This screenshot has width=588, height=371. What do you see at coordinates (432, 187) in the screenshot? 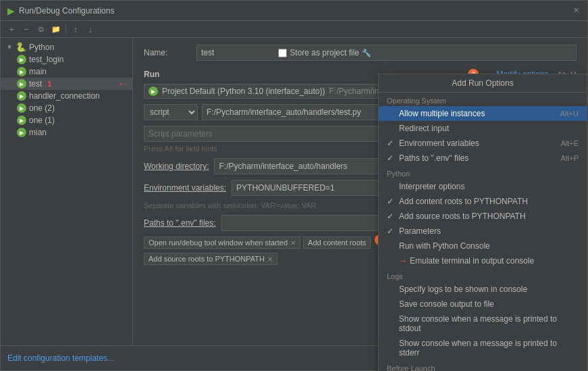
I see `dropdown-label-interpreter: Interpreter options` at bounding box center [432, 187].